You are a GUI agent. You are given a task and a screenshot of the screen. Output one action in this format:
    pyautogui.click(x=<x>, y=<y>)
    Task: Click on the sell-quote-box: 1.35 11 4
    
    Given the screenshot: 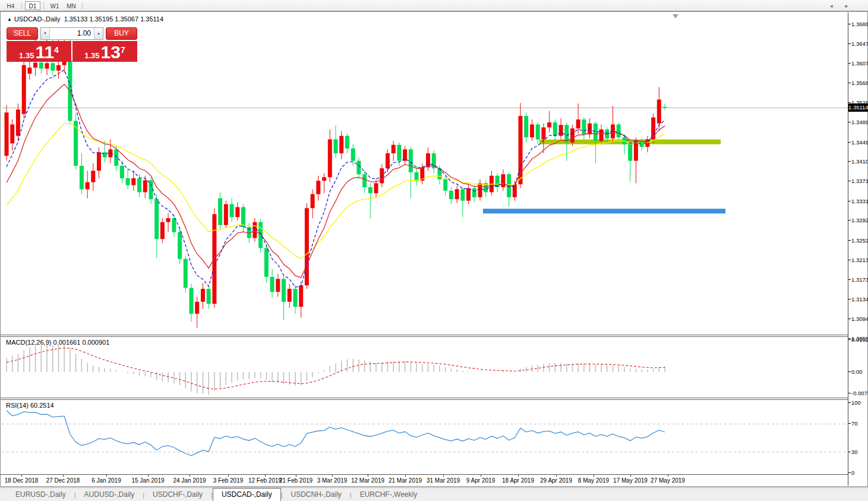 What is the action you would take?
    pyautogui.click(x=39, y=51)
    